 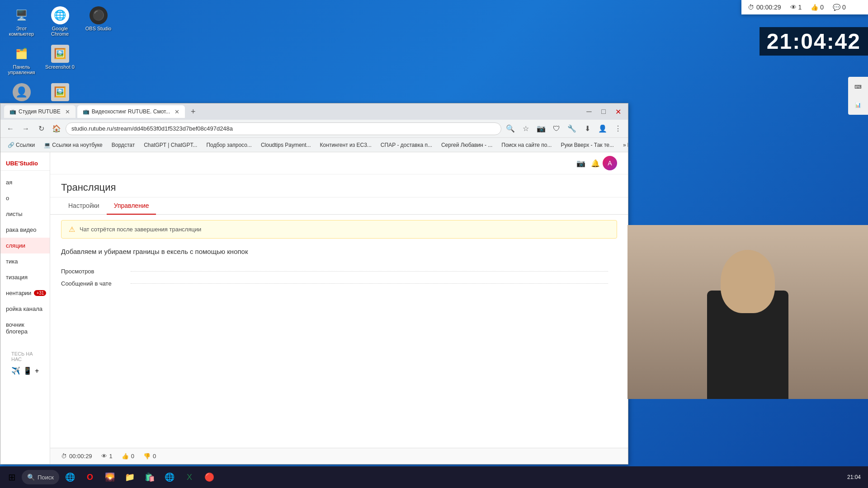 What do you see at coordinates (132, 206) in the screenshot?
I see `tab-management: Управление` at bounding box center [132, 206].